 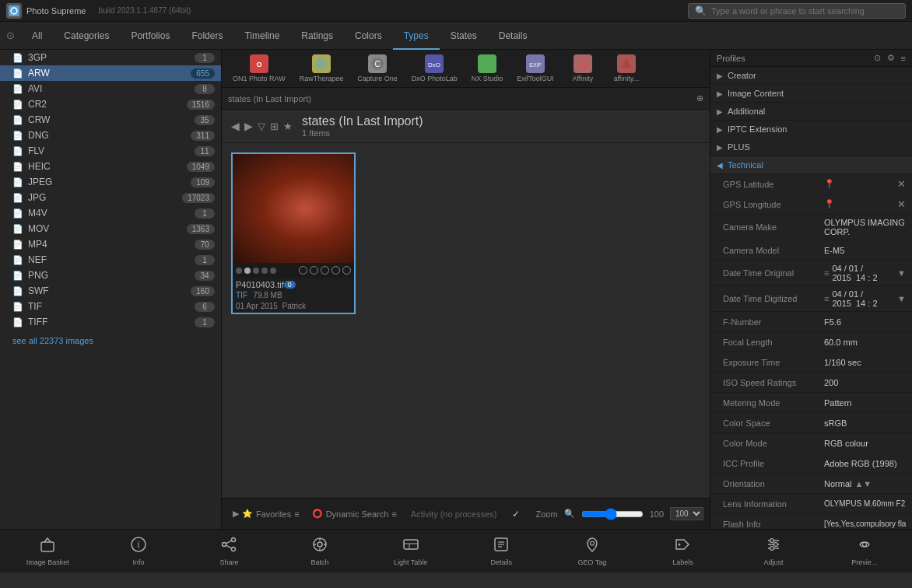 What do you see at coordinates (612, 514) in the screenshot?
I see `zoom-slider` at bounding box center [612, 514].